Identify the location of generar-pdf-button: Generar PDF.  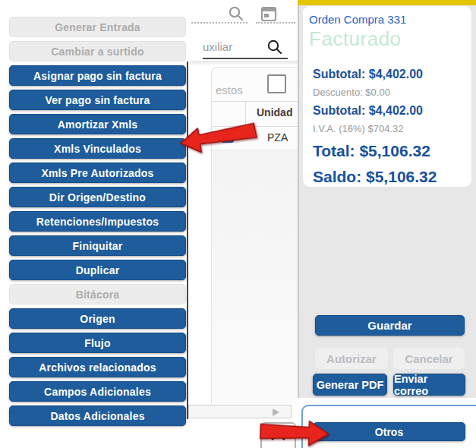
(350, 384).